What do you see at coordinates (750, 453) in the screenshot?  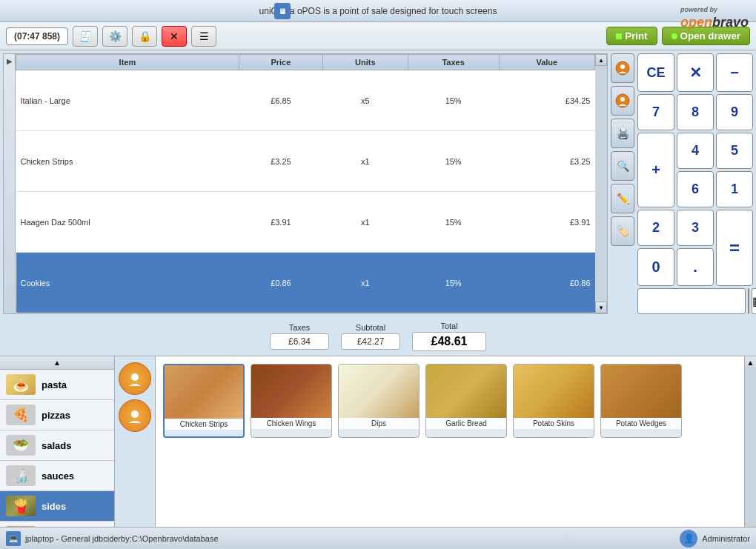 I see `right-scrollbar: ▲ ▼` at bounding box center [750, 453].